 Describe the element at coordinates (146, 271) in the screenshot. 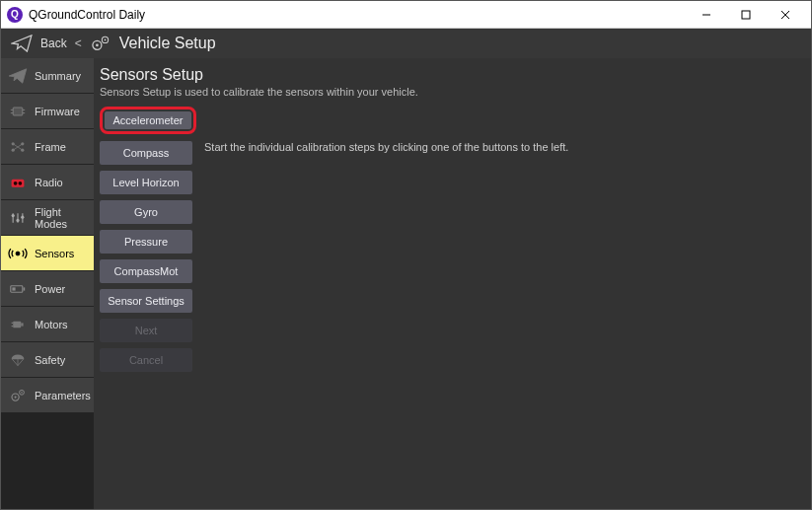

I see `compass-mot-button: CompassMot` at that location.